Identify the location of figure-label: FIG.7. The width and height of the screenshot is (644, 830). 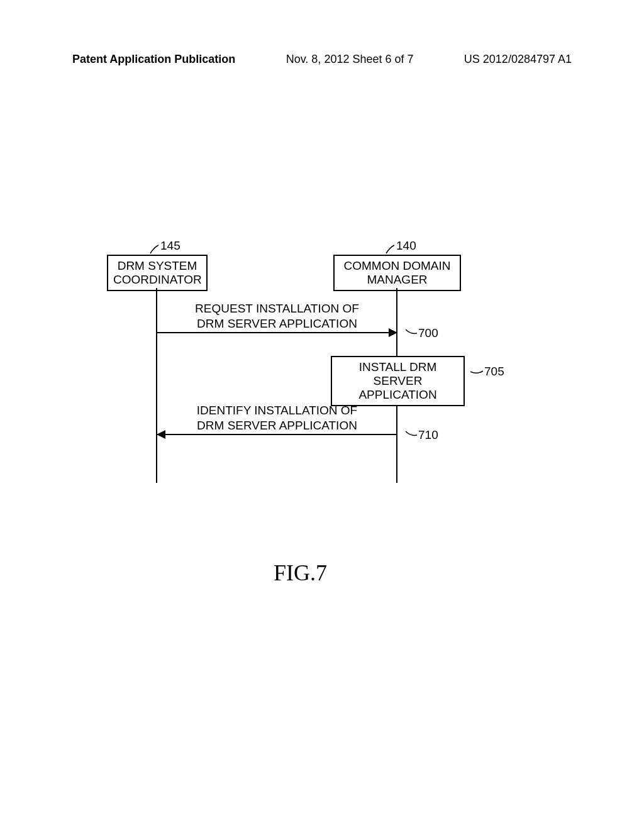
(301, 573).